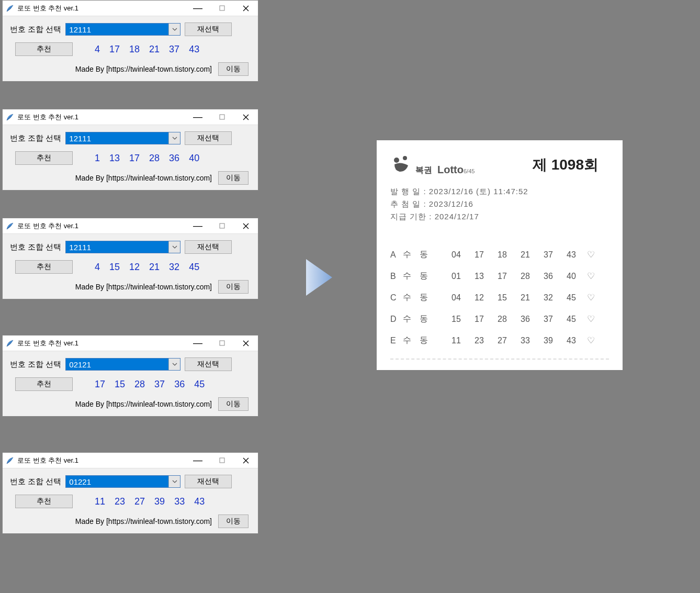 Image resolution: width=700 pixels, height=593 pixels. What do you see at coordinates (525, 276) in the screenshot?
I see `ticket-number: 28` at bounding box center [525, 276].